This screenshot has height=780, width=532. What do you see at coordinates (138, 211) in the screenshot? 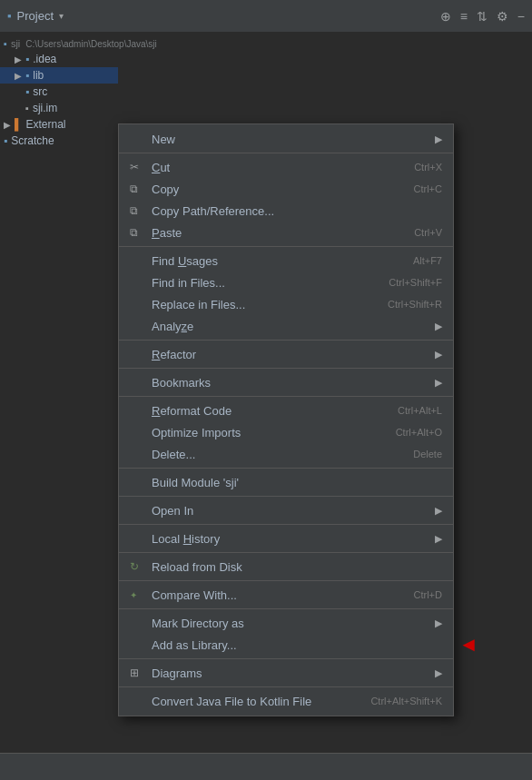
I see `copy-path-icon: ⧉` at bounding box center [138, 211].